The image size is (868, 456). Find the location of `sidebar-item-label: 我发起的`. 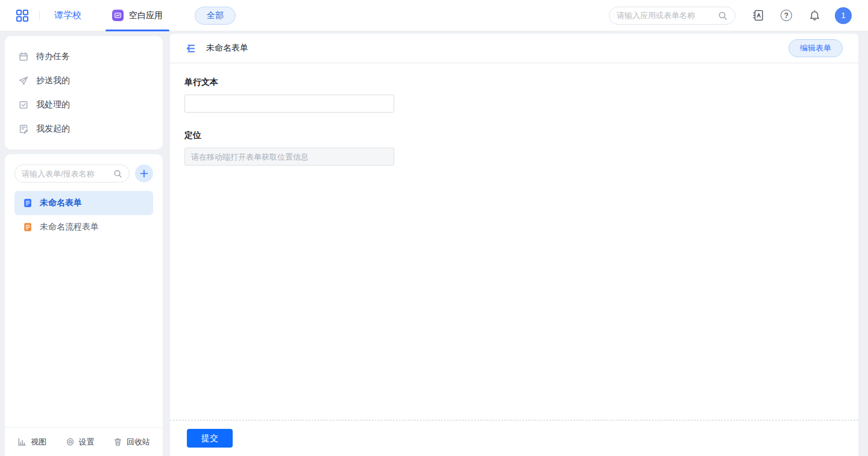

sidebar-item-label: 我发起的 is located at coordinates (53, 129).